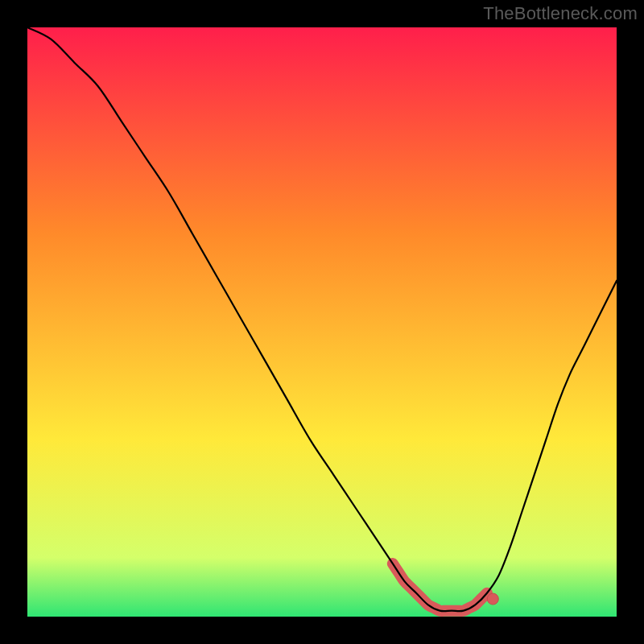 This screenshot has height=644, width=644. Describe the element at coordinates (560, 14) in the screenshot. I see `watermark-text: TheBottleneck.com` at that location.